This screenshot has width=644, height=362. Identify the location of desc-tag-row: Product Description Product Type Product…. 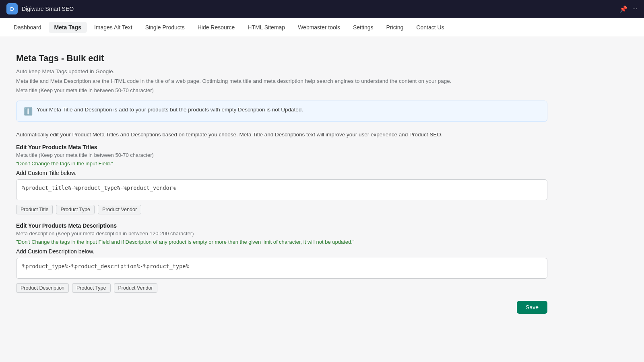
(282, 288).